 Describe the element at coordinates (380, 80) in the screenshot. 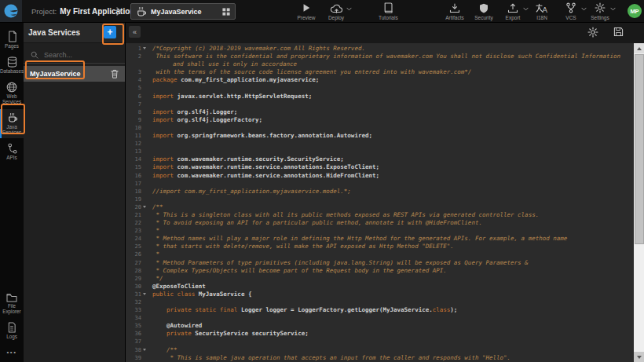

I see `code-line-4: 4package com.my_first_application.myjava…` at that location.